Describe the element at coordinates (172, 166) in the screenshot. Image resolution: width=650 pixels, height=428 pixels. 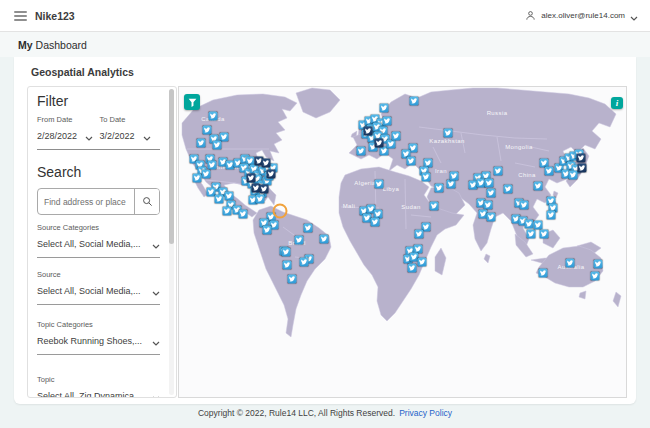
I see `sidebar-scrollbar` at that location.